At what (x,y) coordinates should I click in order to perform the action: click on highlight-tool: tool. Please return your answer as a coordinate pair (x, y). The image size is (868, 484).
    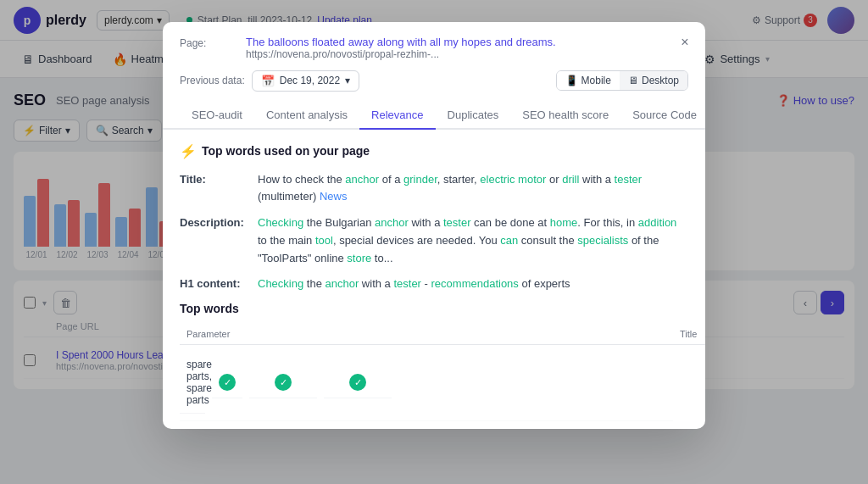
    Looking at the image, I should click on (324, 241).